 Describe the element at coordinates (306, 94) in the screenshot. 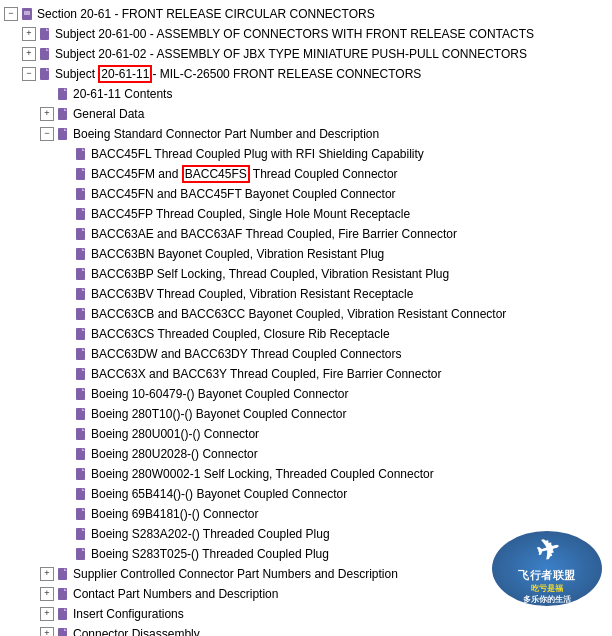

I see `tree-item: 20-61-11 Contents` at that location.